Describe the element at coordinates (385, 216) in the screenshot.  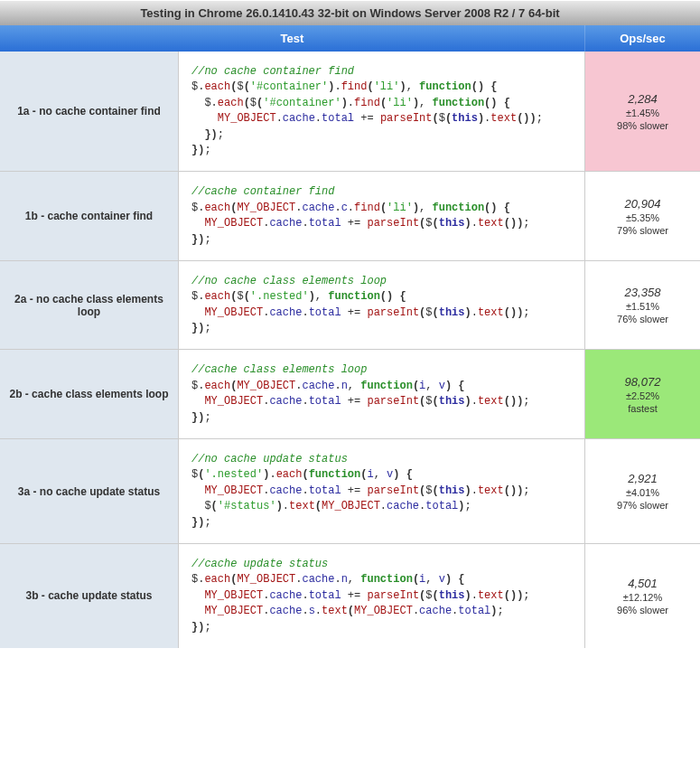
I see `code-block: //cache container find $.each(MY_OBJECT.…` at that location.